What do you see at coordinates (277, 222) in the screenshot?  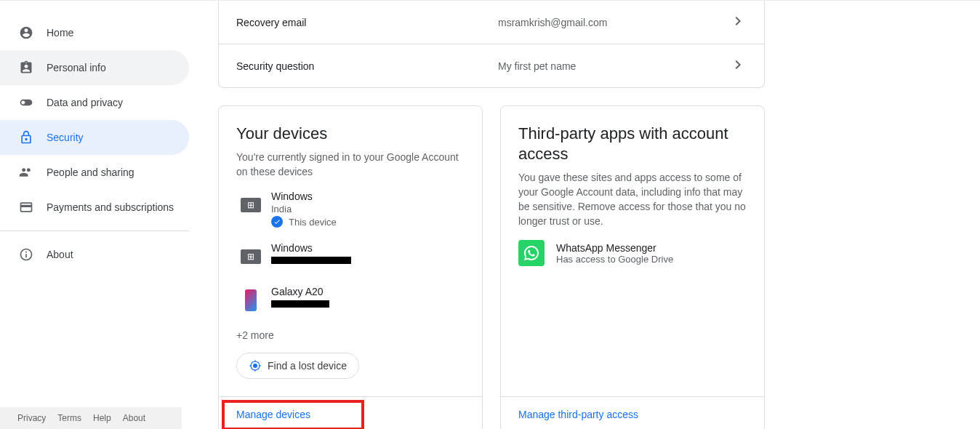 I see `check-icon` at bounding box center [277, 222].